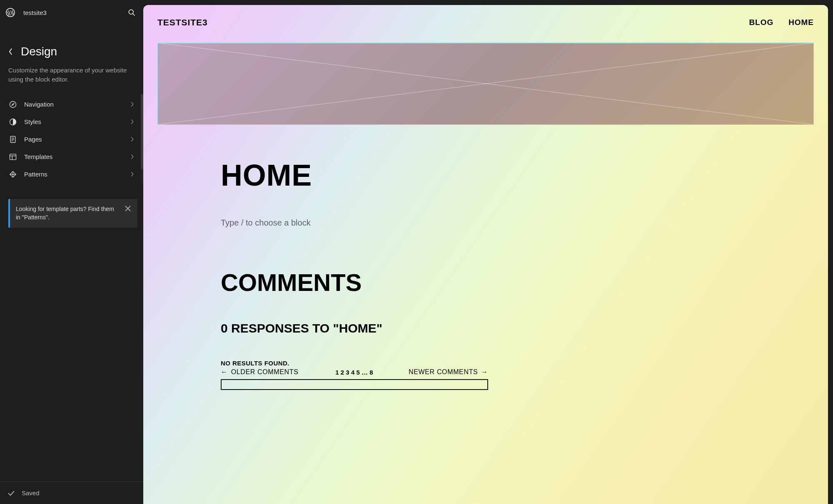 The width and height of the screenshot is (833, 504). Describe the element at coordinates (65, 213) in the screenshot. I see `hint-text: Looking for template parts? Find them in…` at that location.